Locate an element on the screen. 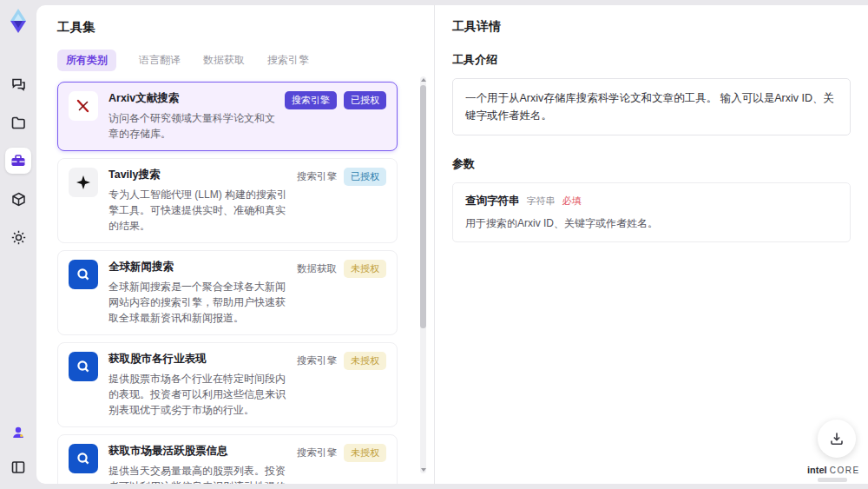  left-rail is located at coordinates (18, 245).